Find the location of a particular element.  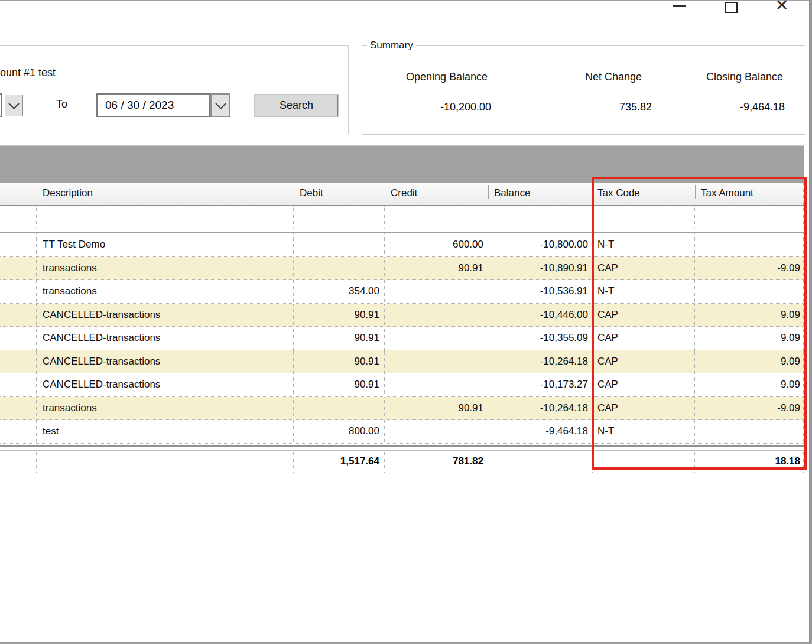

from-date-dropdown-button is located at coordinates (14, 105).